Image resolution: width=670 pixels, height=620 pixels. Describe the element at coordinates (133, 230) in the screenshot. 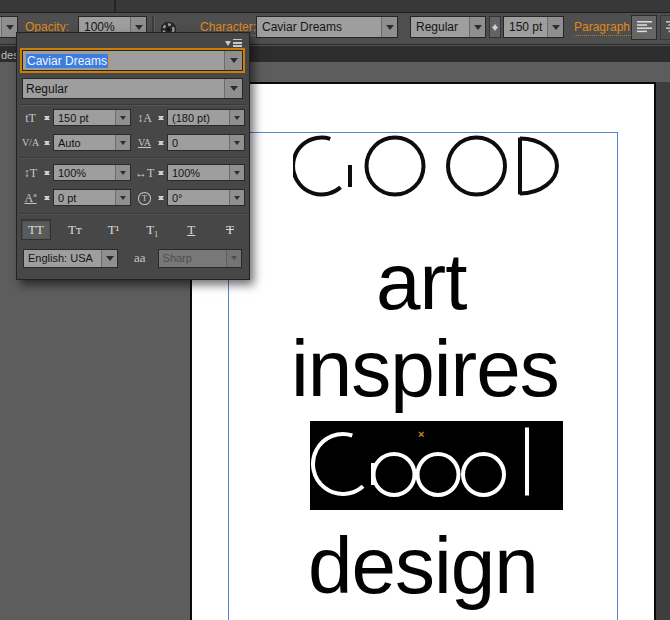

I see `type-style-buttons: TT Tᴛ T¹ T₁ T T` at that location.